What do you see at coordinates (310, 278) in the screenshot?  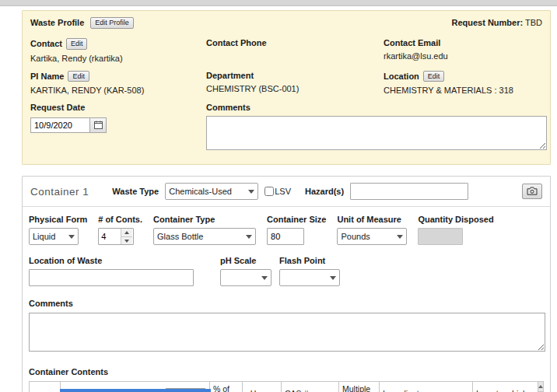 I see `flash-point-select` at bounding box center [310, 278].